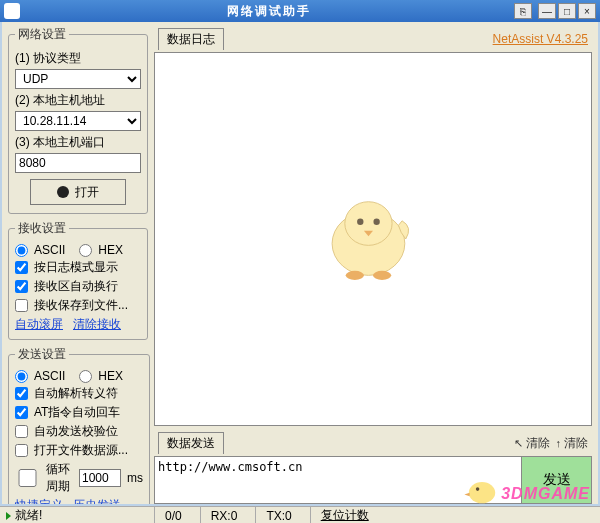 This screenshot has width=600, height=523. What do you see at coordinates (63, 192) in the screenshot?
I see `status-dot-icon` at bounding box center [63, 192].